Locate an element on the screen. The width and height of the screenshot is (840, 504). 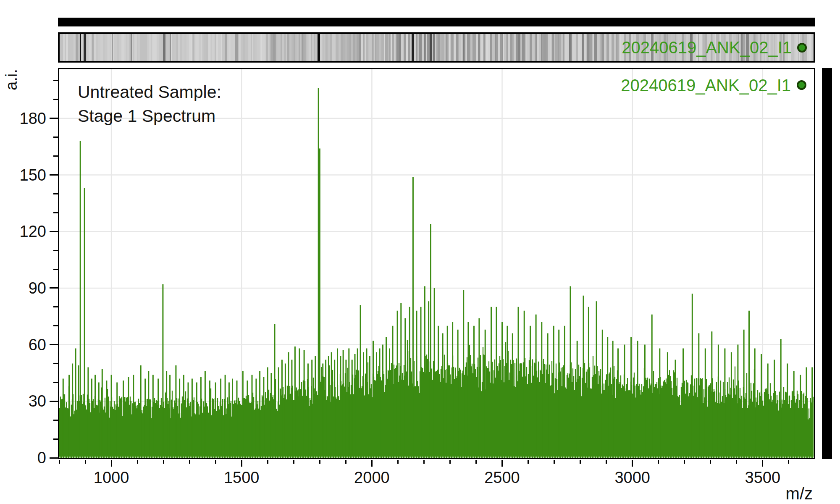
y-tick-label: 30 is located at coordinates (27, 401).